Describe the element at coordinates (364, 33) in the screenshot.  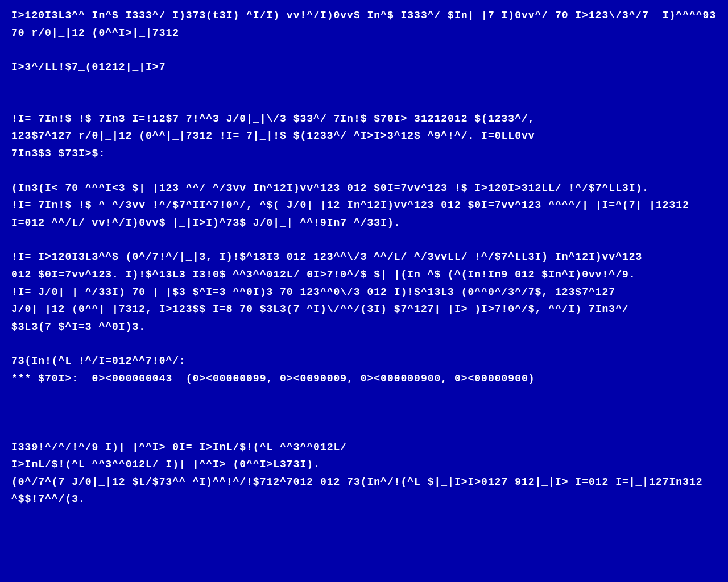
I see `bsod-line-1: 70 r/0|_|12 (0^^I>|_|7312` at that location.